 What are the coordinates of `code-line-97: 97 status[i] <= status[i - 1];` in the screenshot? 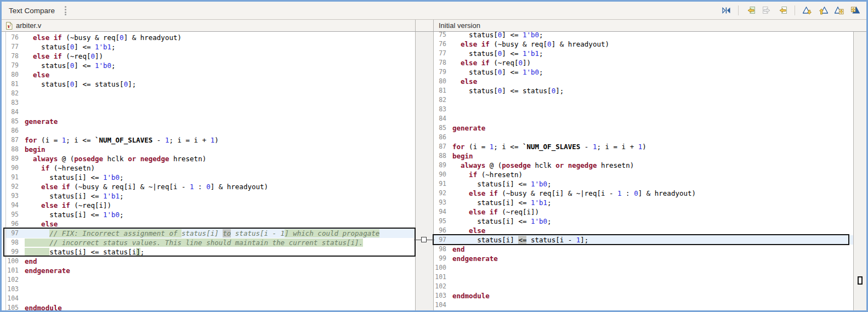 It's located at (644, 240).